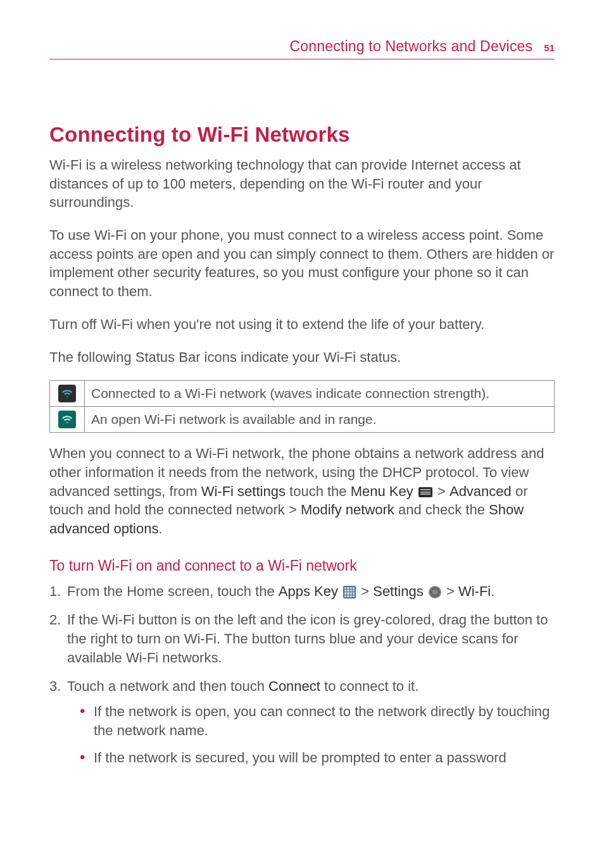 The height and width of the screenshot is (868, 604). What do you see at coordinates (370, 686) in the screenshot?
I see `text-run: to connect to it.` at bounding box center [370, 686].